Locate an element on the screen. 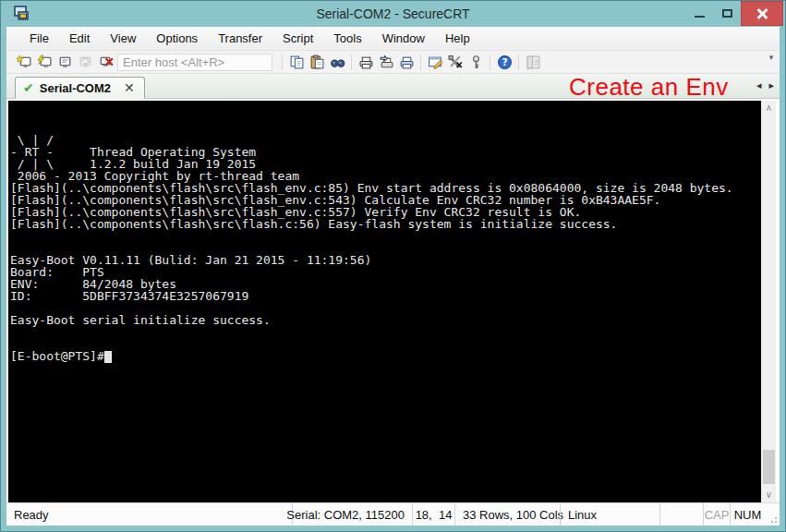  tab-scroll-left-icon: ◂ is located at coordinates (759, 85).